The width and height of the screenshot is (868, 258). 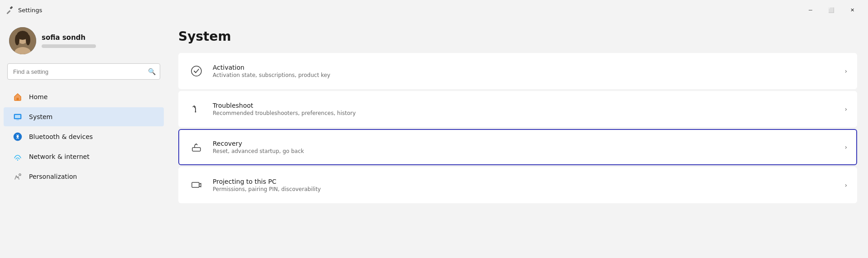 I want to click on user-name-bar, so click(x=69, y=46).